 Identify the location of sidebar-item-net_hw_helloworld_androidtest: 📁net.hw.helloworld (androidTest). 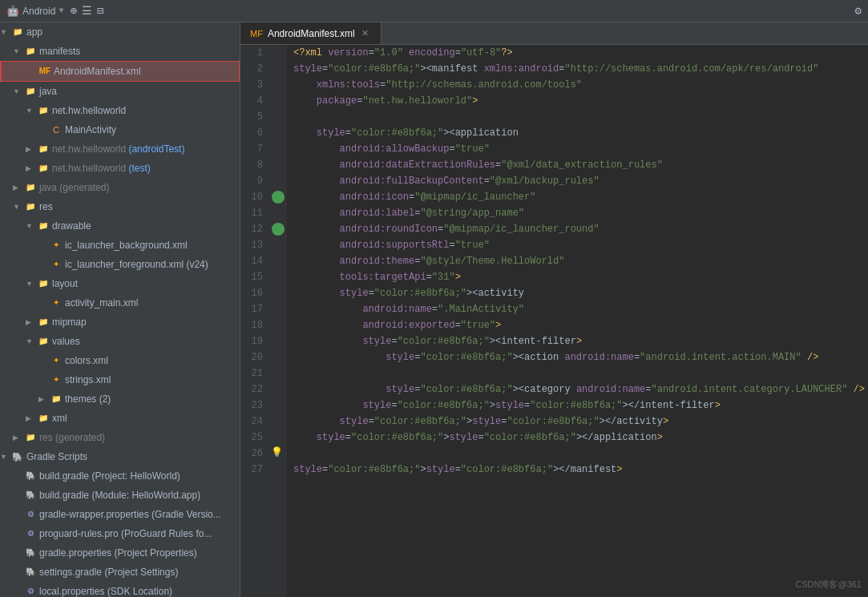
(120, 149).